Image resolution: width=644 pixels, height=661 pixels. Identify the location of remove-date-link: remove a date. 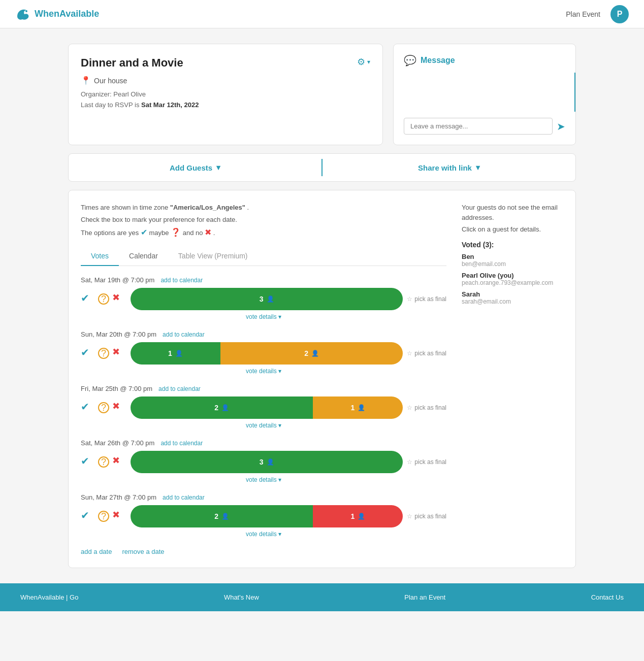
(143, 551).